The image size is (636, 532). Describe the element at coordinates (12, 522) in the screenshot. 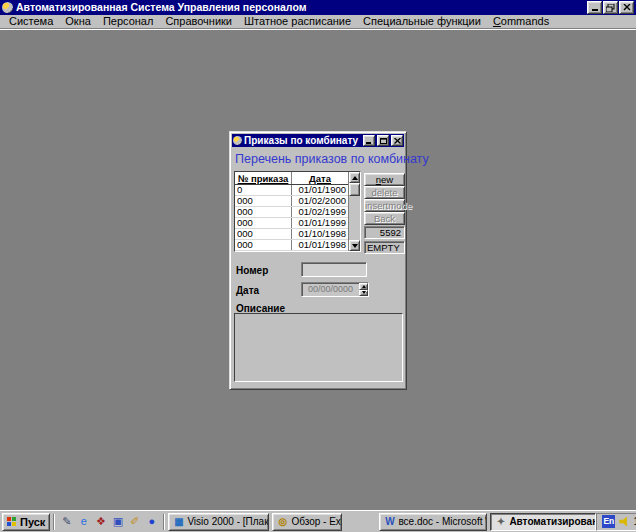

I see `windows-logo-icon` at that location.